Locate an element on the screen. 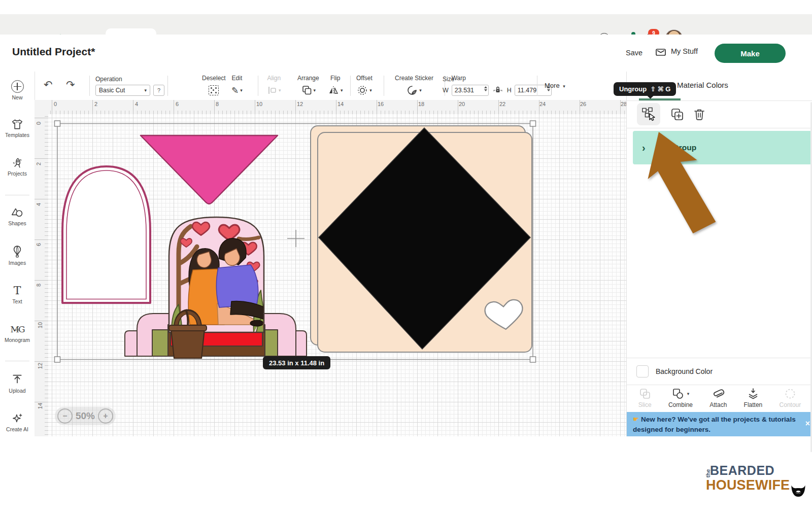  sidebar-item-projects: Projects is located at coordinates (17, 166).